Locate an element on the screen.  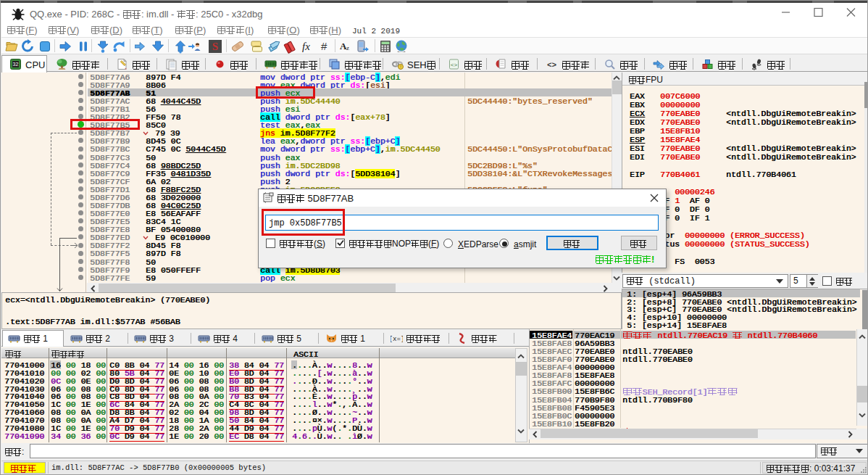
svg-text: fx is located at coordinates (306, 46).